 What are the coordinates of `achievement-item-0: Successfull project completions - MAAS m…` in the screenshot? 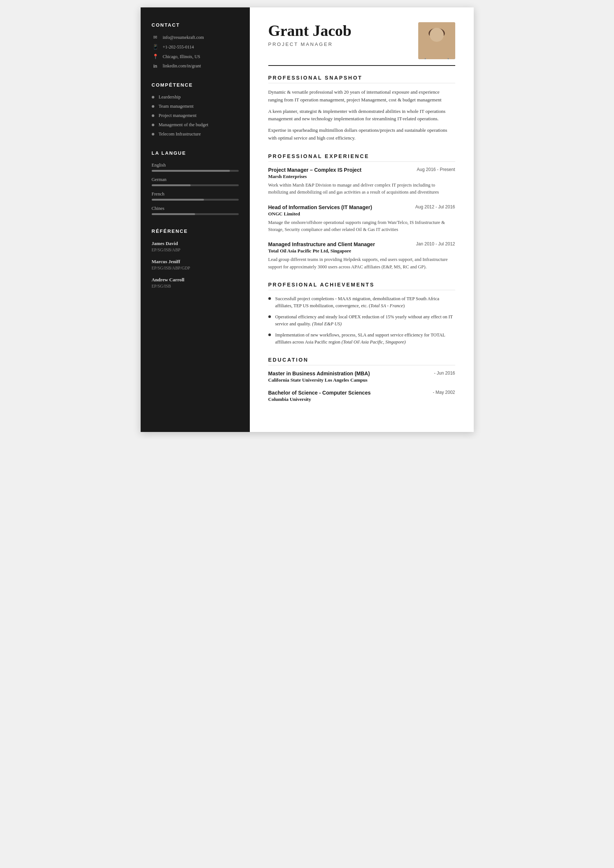 It's located at (362, 302).